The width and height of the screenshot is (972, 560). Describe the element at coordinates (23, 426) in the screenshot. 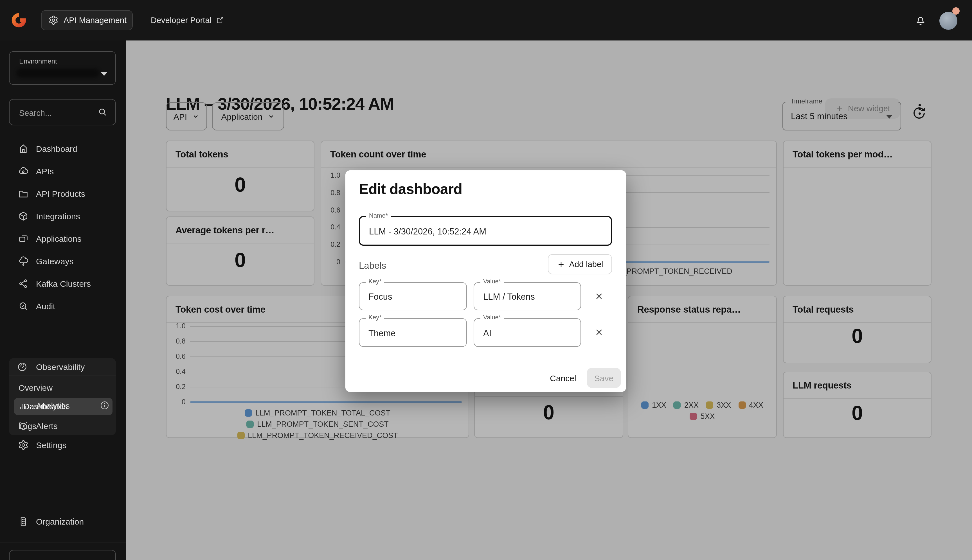

I see `alarm-clock-icon` at that location.